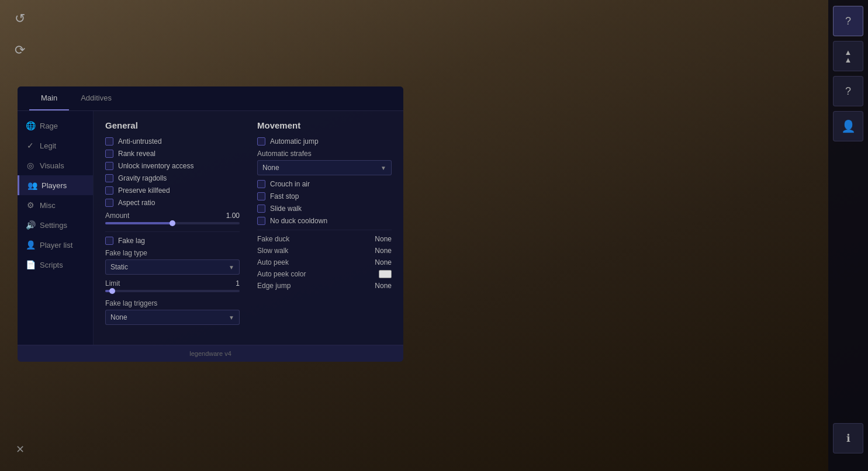 This screenshot has width=868, height=471. I want to click on crouch-air-checkbox, so click(261, 184).